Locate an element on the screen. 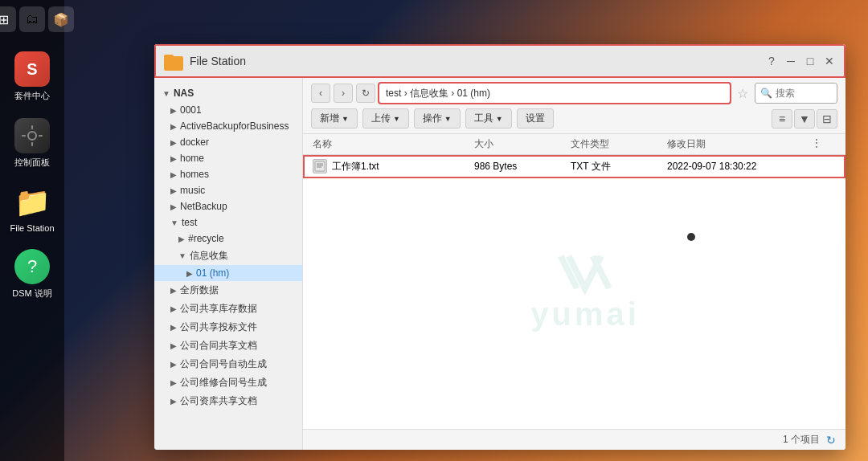 This screenshot has width=868, height=461. sidebar-item-recycle: ▶ #recycle is located at coordinates (228, 239).